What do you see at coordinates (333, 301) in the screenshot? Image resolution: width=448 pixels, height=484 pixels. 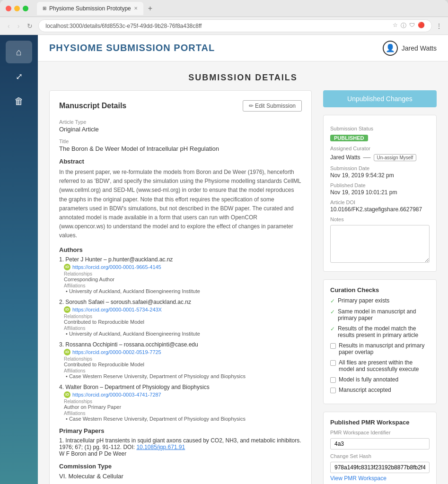 I see `check-icon: ✓` at bounding box center [333, 301].